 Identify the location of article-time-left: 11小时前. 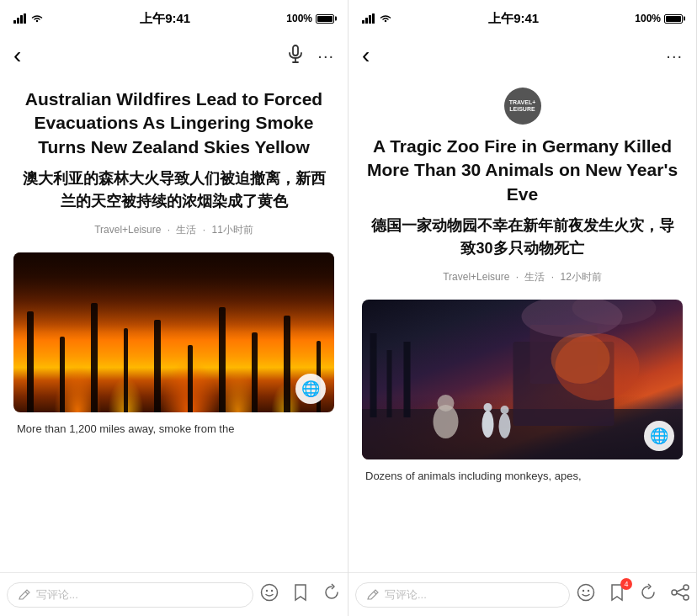
(232, 230).